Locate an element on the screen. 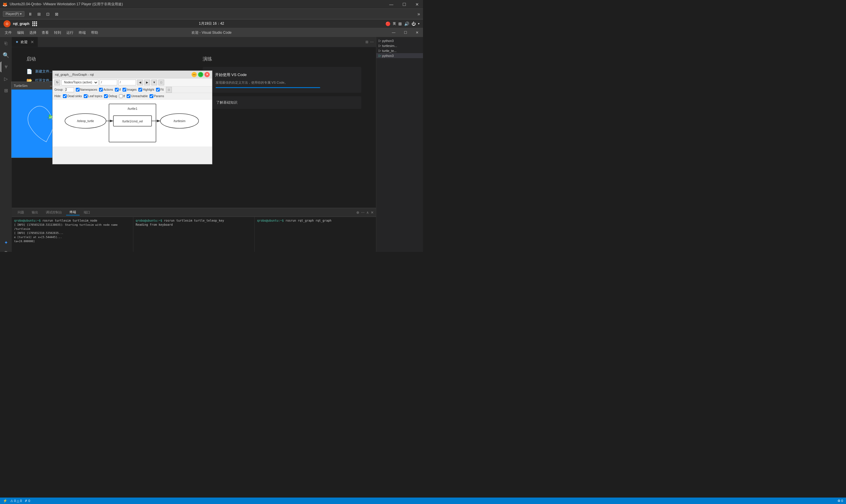 The image size is (846, 504). rqt-fit-checkbox is located at coordinates (158, 90).